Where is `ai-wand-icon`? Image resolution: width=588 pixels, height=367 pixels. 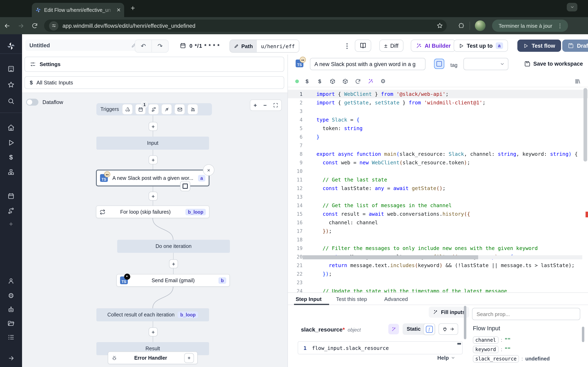 ai-wand-icon is located at coordinates (370, 81).